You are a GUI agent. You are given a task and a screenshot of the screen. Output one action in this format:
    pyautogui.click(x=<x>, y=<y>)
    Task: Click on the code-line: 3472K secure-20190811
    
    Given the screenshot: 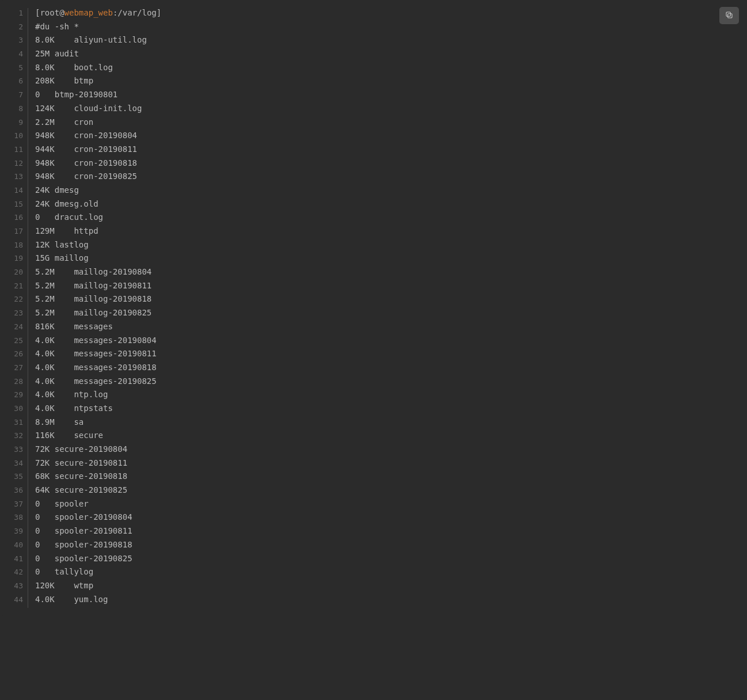 What is the action you would take?
    pyautogui.click(x=373, y=465)
    